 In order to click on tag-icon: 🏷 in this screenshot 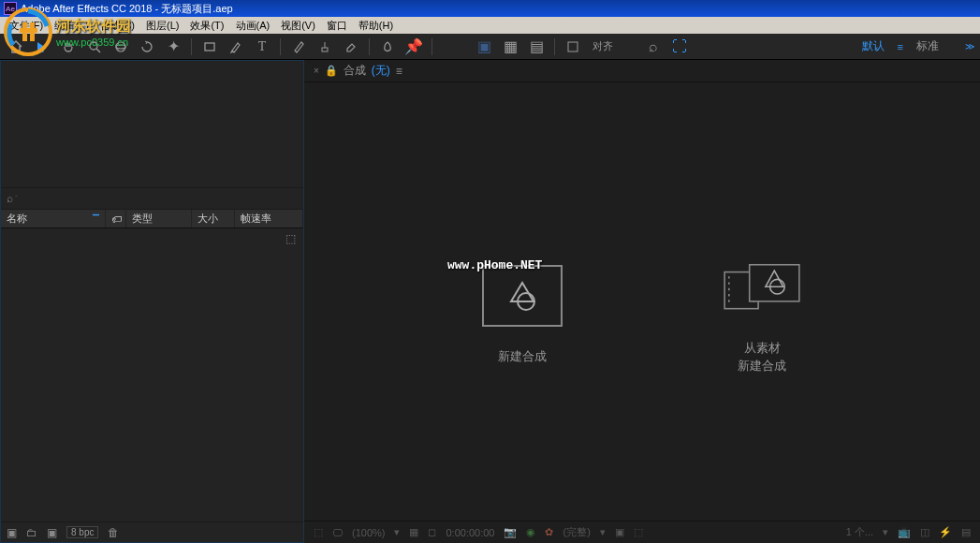, I will do `click(116, 219)`.